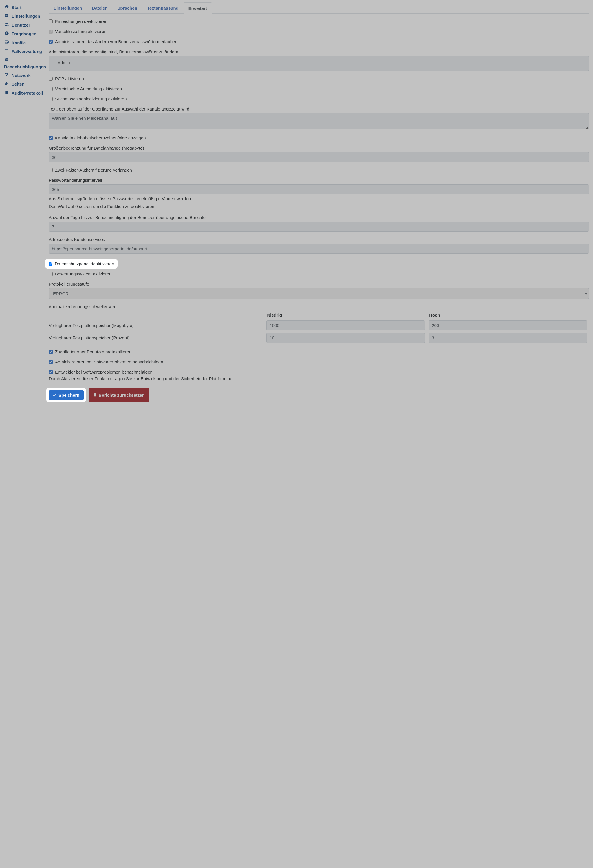  What do you see at coordinates (24, 63) in the screenshot?
I see `sidebar-item-benachrichtigungen: Benachrichtigungen` at bounding box center [24, 63].